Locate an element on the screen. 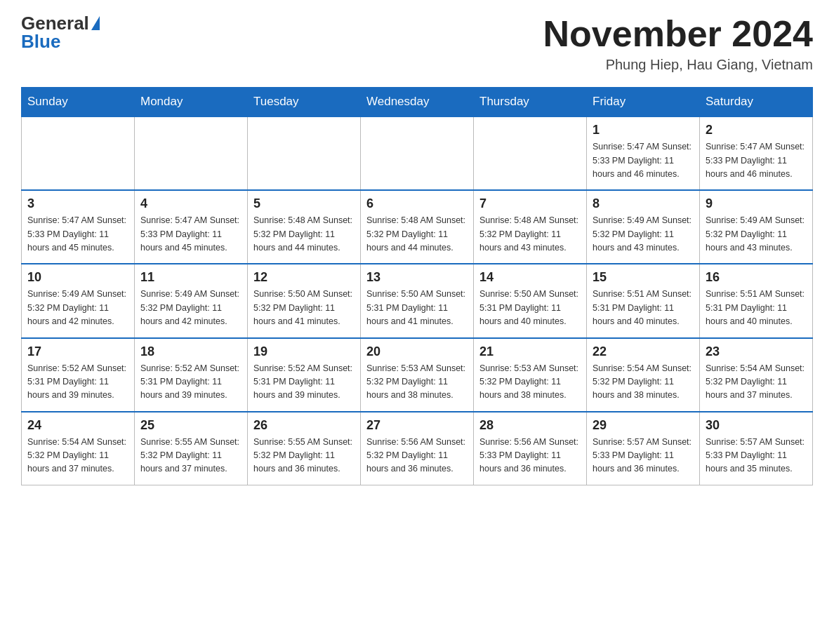 This screenshot has height=644, width=834. logo-blue-text: Blue is located at coordinates (41, 41).